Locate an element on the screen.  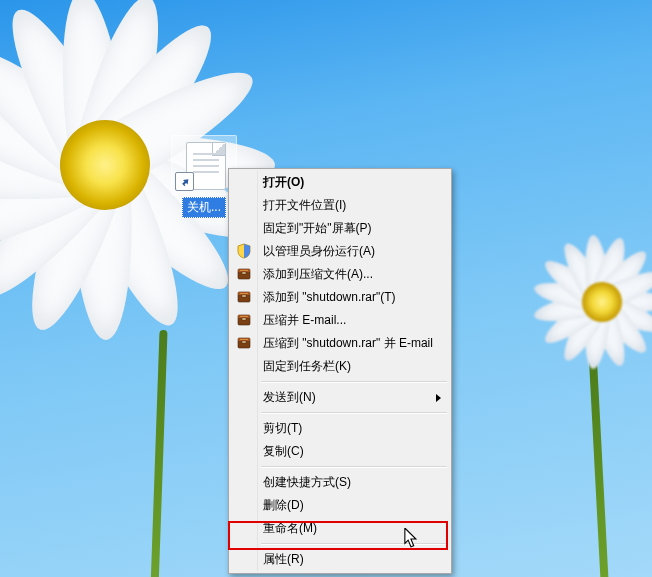
menu-item-label: 固定到任务栏(K) is located at coordinates (307, 366).